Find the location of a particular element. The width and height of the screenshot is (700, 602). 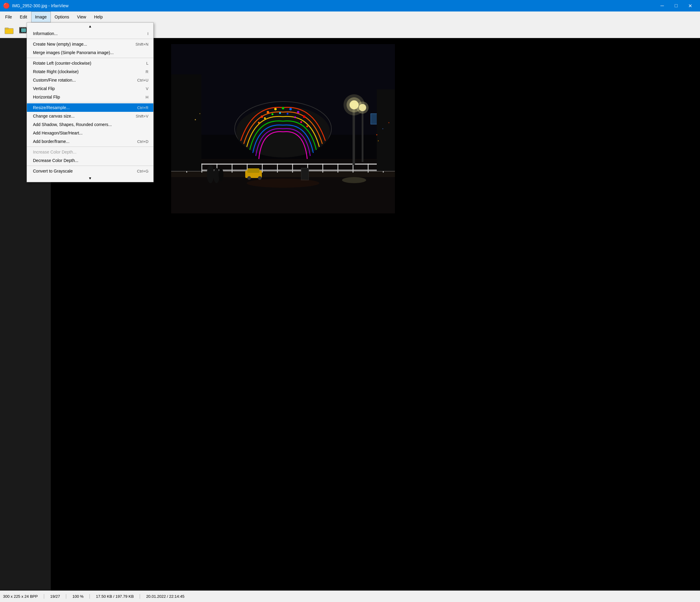

menu-add-border: Add border/frame... Ctrl+D is located at coordinates (90, 141).